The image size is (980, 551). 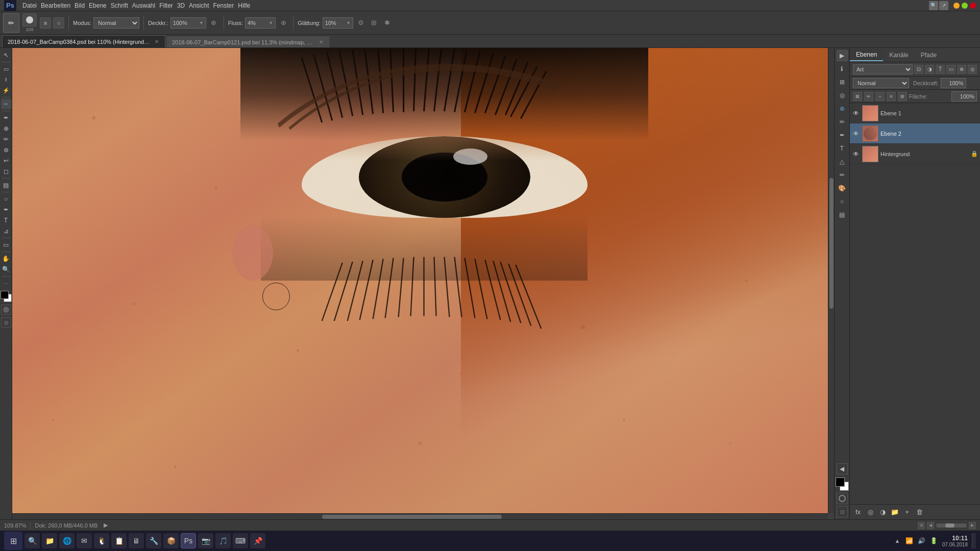 I want to click on layer-filter-adj: ◑, so click(x=929, y=69).